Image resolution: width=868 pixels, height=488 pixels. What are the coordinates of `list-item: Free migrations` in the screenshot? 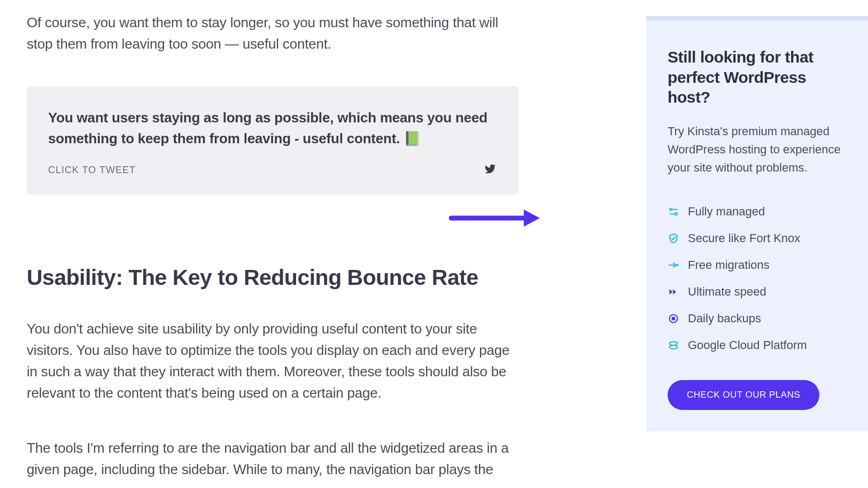 It's located at (757, 265).